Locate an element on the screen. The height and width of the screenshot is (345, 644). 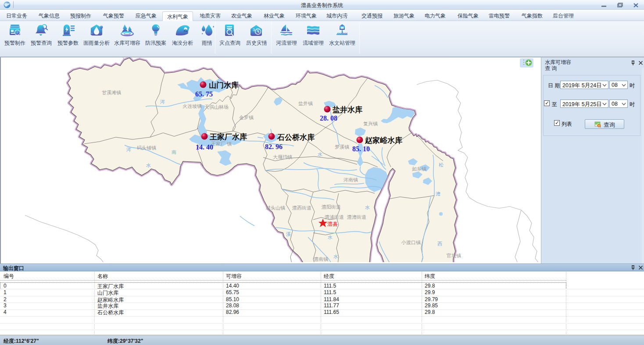
svg-text: 14. 40 is located at coordinates (204, 147).